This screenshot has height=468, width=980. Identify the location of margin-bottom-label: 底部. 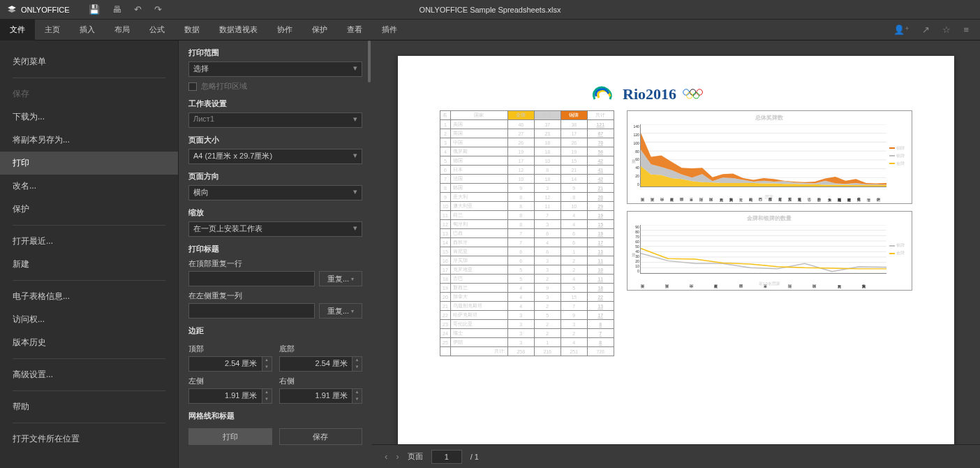
(321, 349).